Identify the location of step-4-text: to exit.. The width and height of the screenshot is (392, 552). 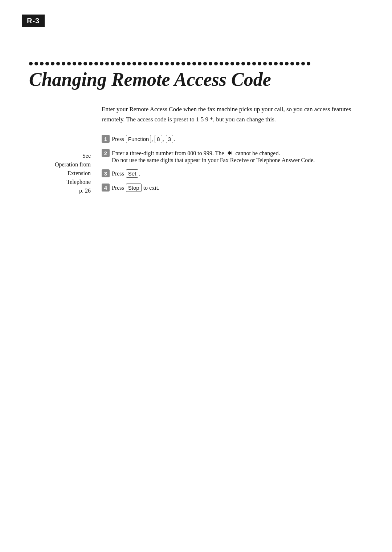
(151, 188).